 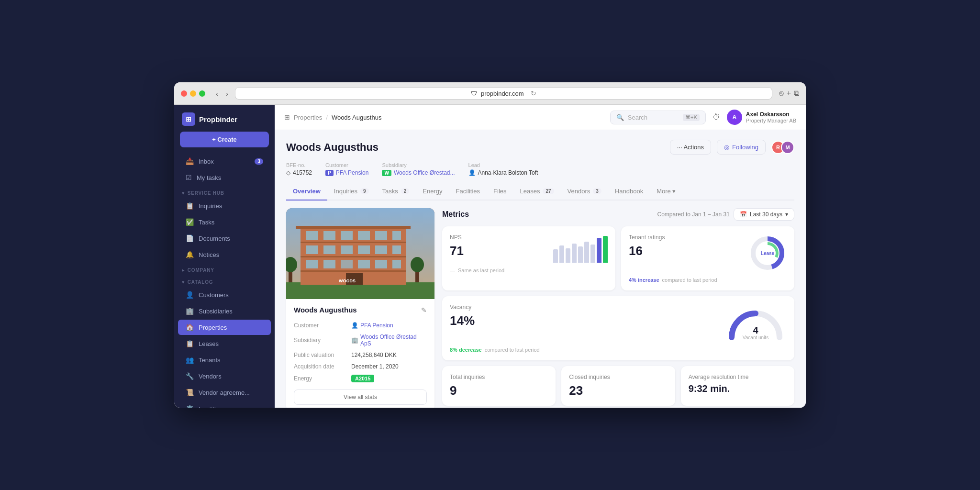 What do you see at coordinates (764, 214) in the screenshot?
I see `date-range-button: 📅 Last 30 days ▾` at bounding box center [764, 214].